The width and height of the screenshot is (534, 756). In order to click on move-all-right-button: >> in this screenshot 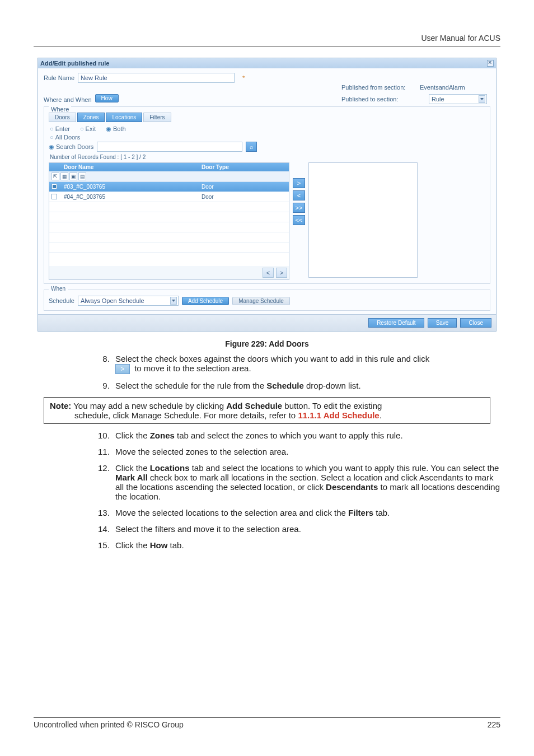, I will do `click(299, 208)`.